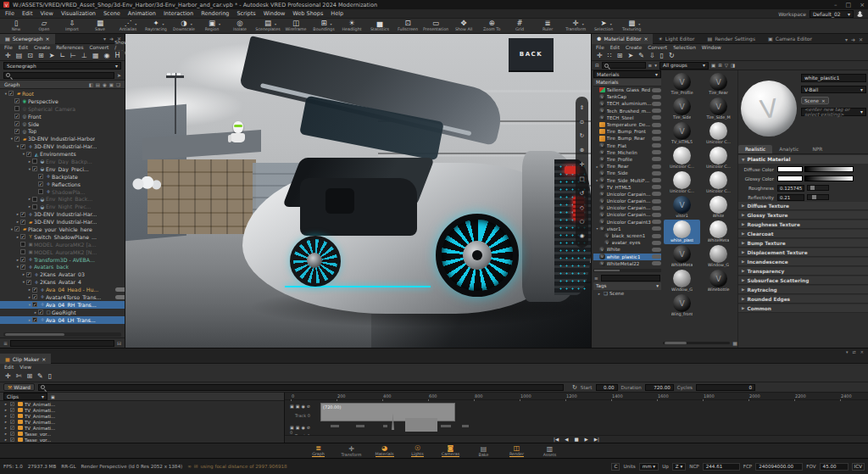 This screenshot has width=868, height=474. I want to click on menu-item: Web Shops, so click(308, 14).